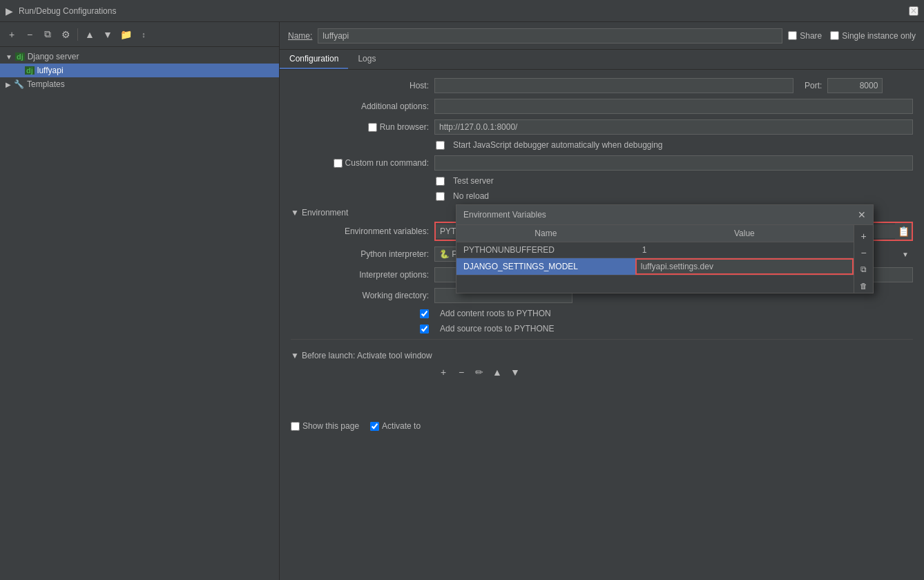 This screenshot has width=924, height=580. Describe the element at coordinates (864, 286) in the screenshot. I see `dialog-delete-button: 🗑` at that location.